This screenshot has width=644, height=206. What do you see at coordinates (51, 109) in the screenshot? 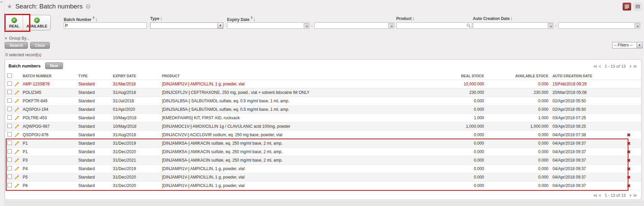
I see `cell-batch-number: AQSPOU-194` at bounding box center [51, 109].